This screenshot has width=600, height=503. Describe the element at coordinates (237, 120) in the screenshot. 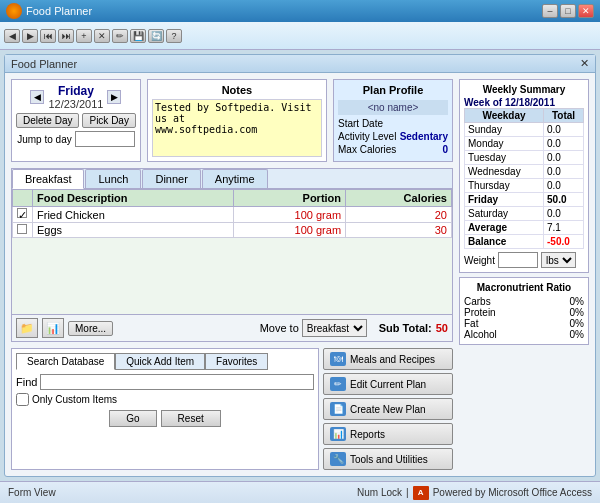

I see `notes-section: Notes Tested by Softpedia. Visit us at w…` at that location.